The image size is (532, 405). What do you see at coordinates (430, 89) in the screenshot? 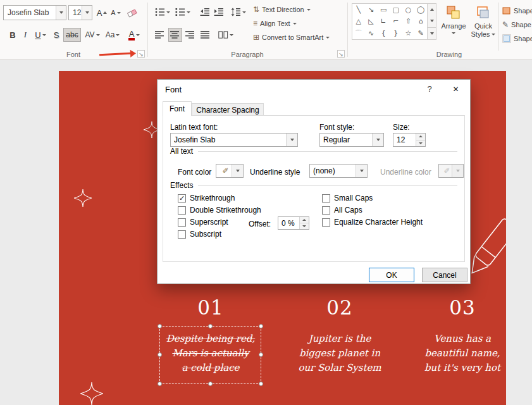
I see `help-icon: ?` at bounding box center [430, 89].